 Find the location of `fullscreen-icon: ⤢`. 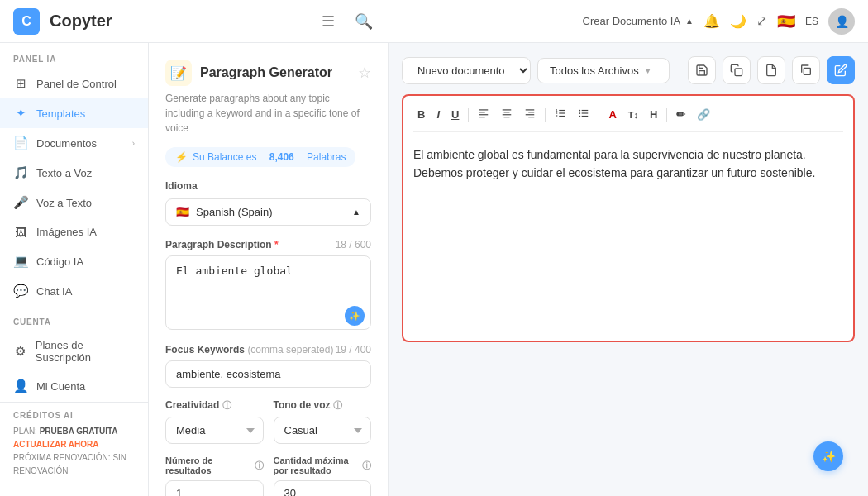

fullscreen-icon: ⤢ is located at coordinates (762, 21).